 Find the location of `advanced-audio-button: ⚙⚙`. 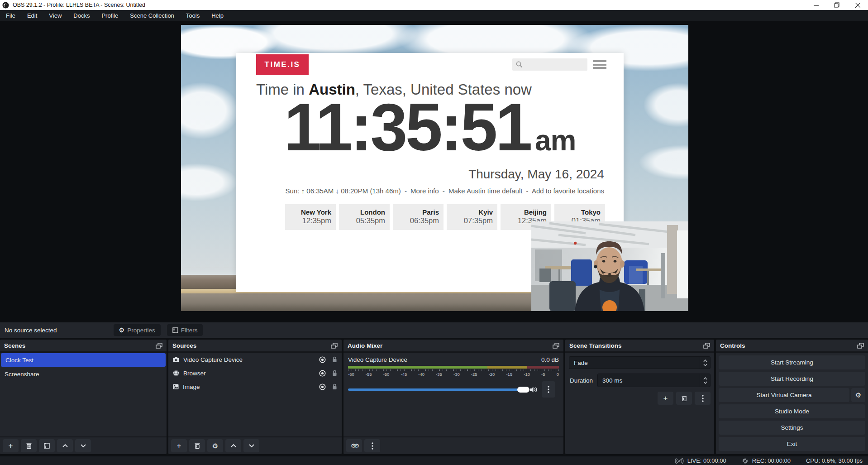

advanced-audio-button: ⚙⚙ is located at coordinates (354, 446).